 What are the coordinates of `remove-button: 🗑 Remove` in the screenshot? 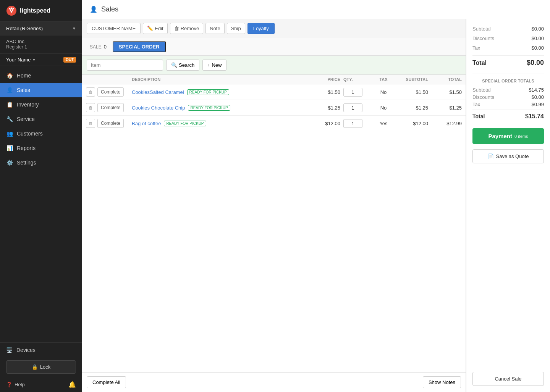 It's located at (186, 28).